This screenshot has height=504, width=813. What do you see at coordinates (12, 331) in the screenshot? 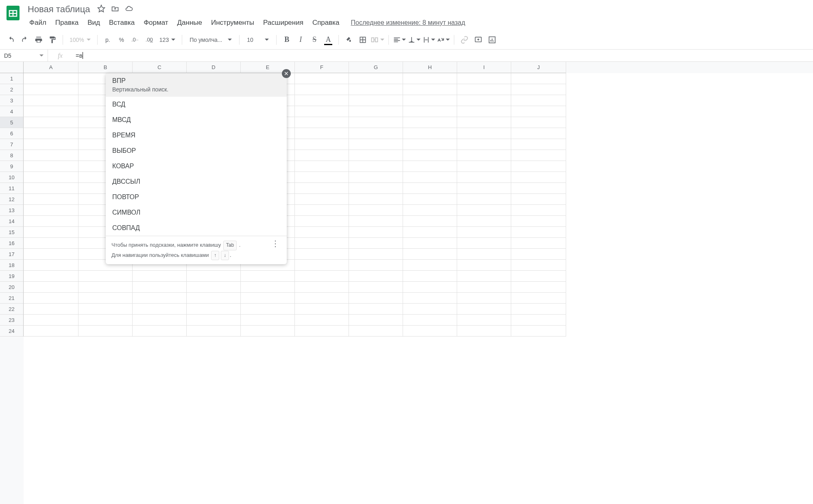
I see `row-header: 24` at bounding box center [12, 331].